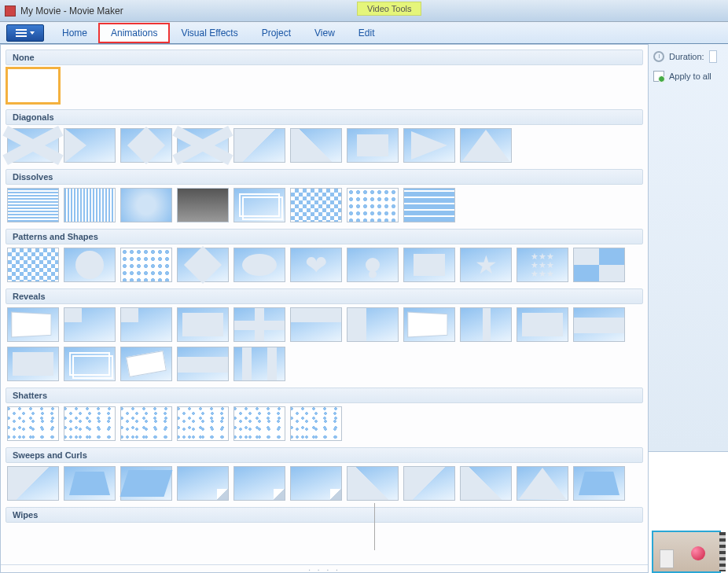  I want to click on transition-thumb-rev-frame2, so click(90, 364).